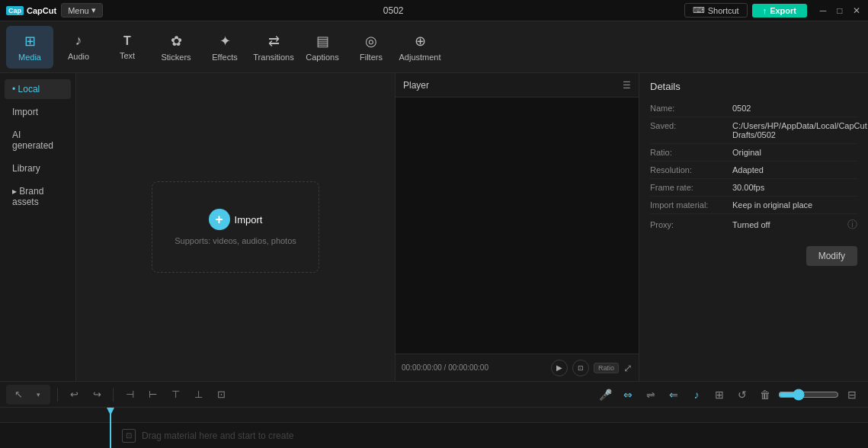 The height and width of the screenshot is (448, 868). Describe the element at coordinates (786, 225) in the screenshot. I see `detail-value-proxy: Turned off` at that location.